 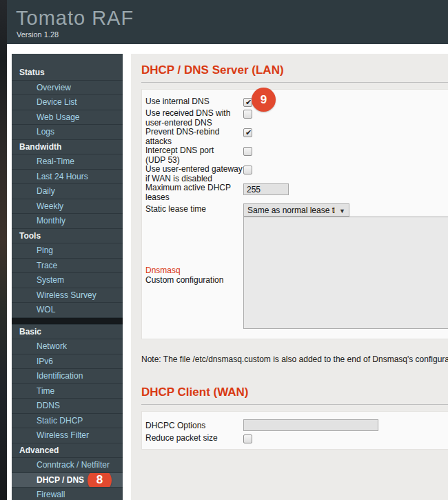 I want to click on wan-settings-box: DHCPC Options Reduce packet size, so click(x=295, y=430).